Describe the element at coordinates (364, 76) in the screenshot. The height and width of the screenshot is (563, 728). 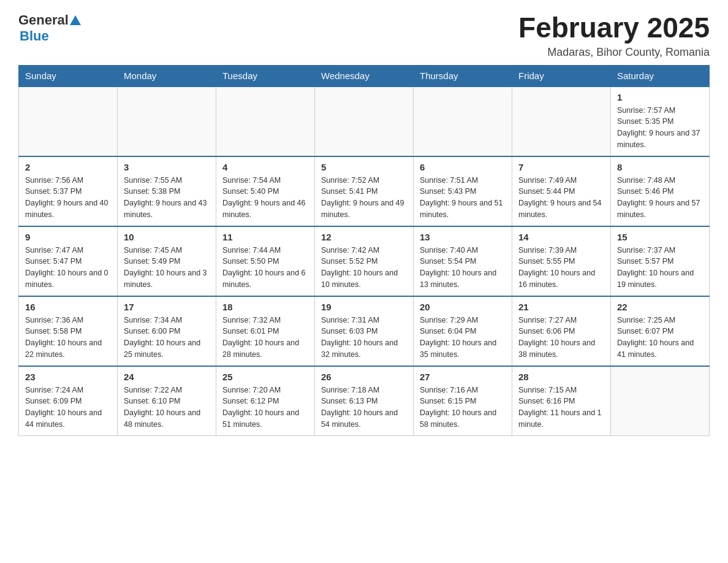
I see `col-wednesday: Wednesday` at that location.